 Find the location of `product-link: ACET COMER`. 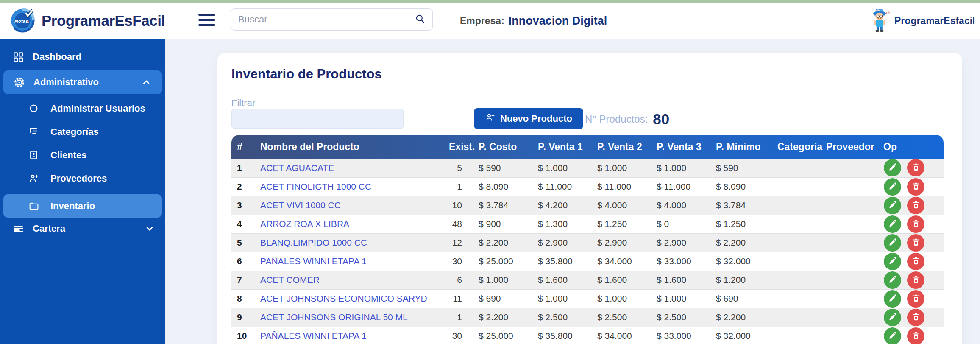

product-link: ACET COMER is located at coordinates (290, 280).